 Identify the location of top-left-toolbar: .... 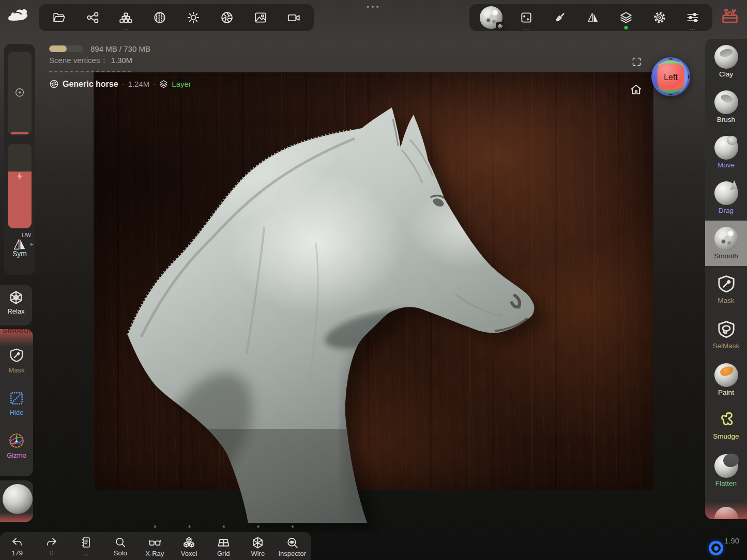
(176, 18).